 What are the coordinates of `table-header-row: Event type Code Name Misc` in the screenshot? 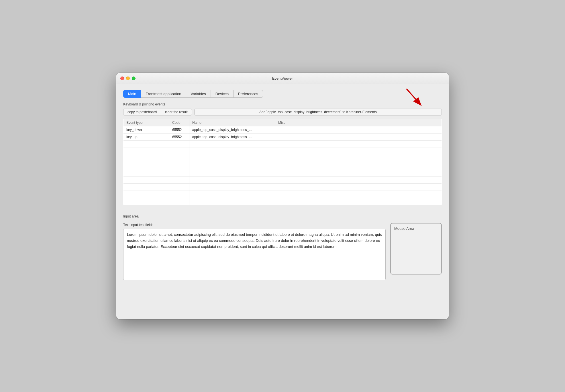 It's located at (282, 123).